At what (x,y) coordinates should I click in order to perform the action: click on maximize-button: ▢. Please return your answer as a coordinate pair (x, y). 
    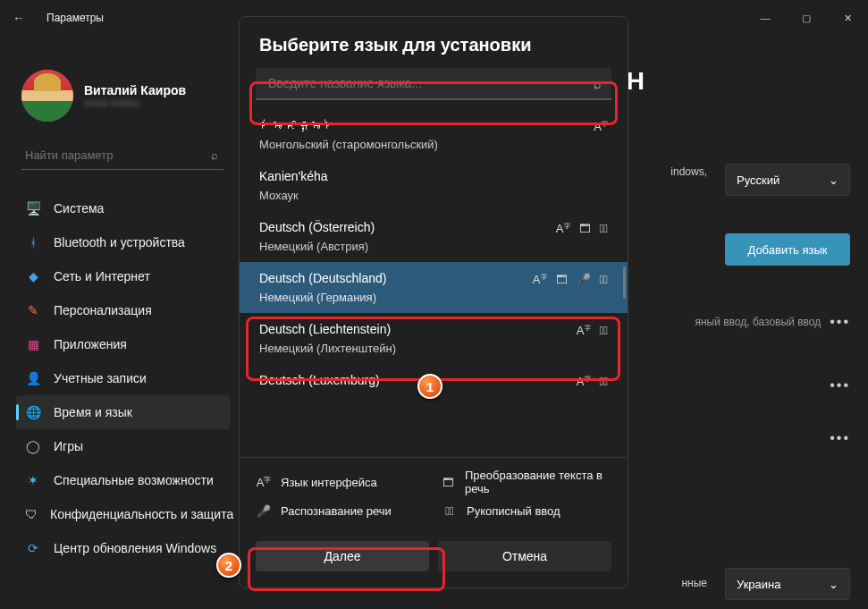
    Looking at the image, I should click on (806, 18).